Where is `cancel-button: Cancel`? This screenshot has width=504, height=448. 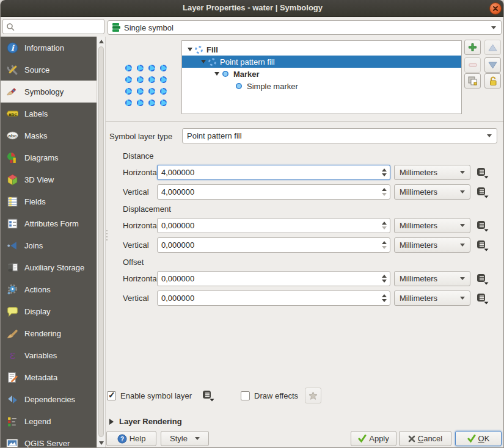
cancel-button: Cancel is located at coordinates (425, 438).